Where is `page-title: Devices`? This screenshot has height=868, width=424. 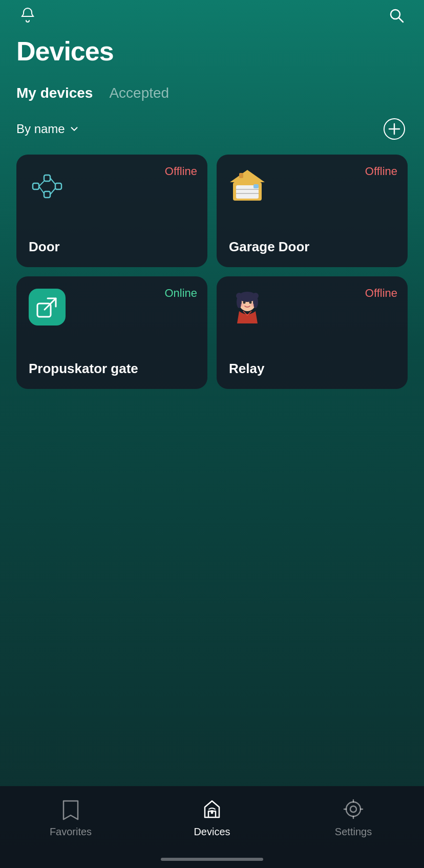 page-title: Devices is located at coordinates (212, 51).